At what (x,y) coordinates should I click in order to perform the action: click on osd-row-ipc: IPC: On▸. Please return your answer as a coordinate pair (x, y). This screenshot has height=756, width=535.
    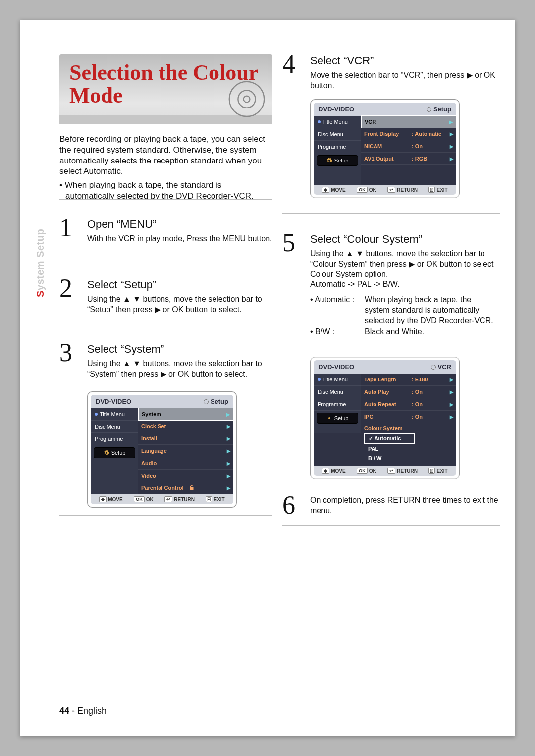
    Looking at the image, I should click on (409, 417).